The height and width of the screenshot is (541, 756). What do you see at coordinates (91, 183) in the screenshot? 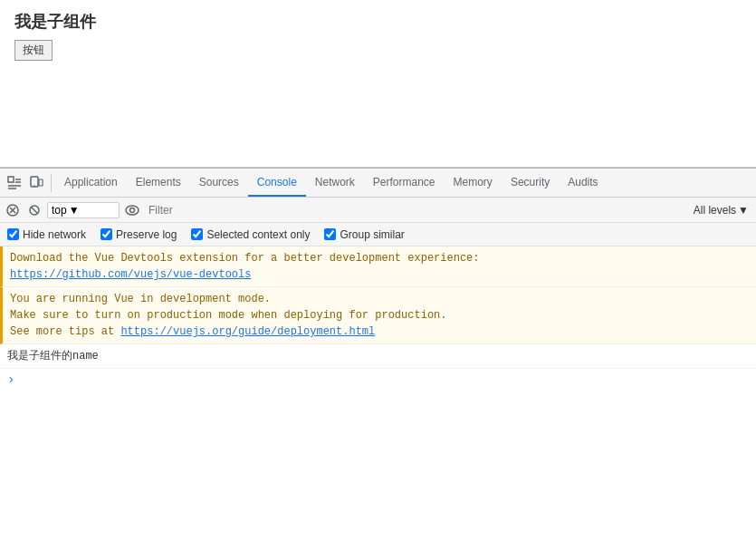
I see `tab-application: Application` at bounding box center [91, 183].